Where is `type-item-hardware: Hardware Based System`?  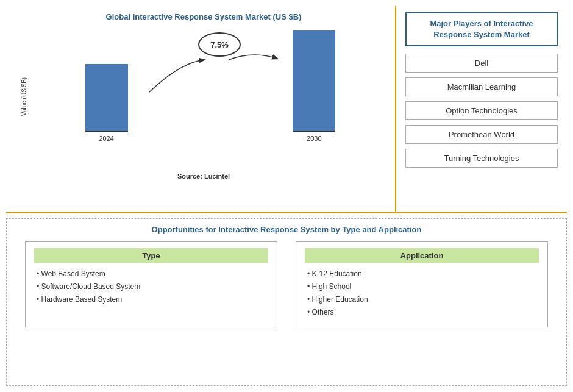 type-item-hardware: Hardware Based System is located at coordinates (151, 299).